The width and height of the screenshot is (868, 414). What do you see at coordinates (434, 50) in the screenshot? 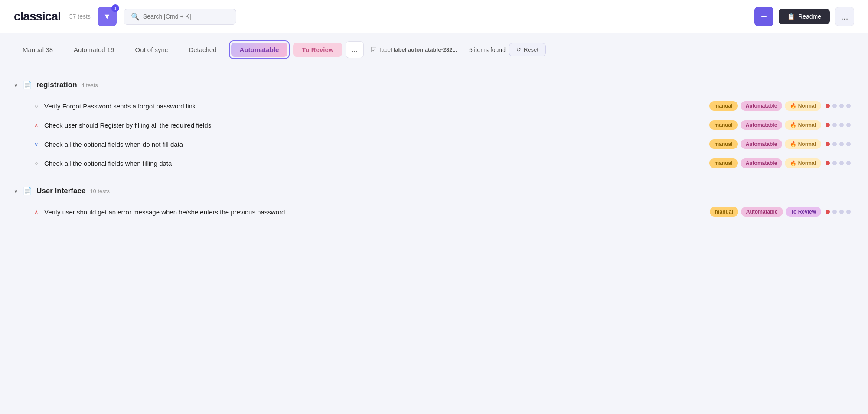
I see `tabs-bar: Manual 38 Automated 19 Out of sync Detac…` at bounding box center [434, 50].